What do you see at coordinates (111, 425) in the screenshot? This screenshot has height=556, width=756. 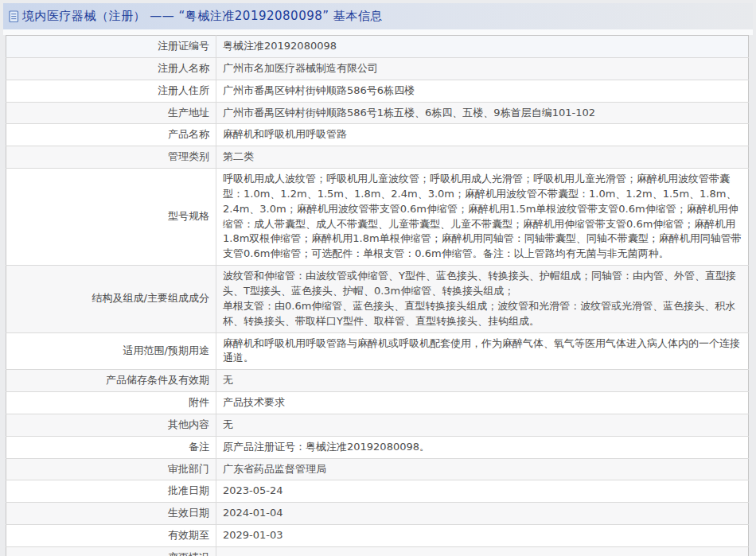 I see `row-label-cell: 其他内容` at bounding box center [111, 425].